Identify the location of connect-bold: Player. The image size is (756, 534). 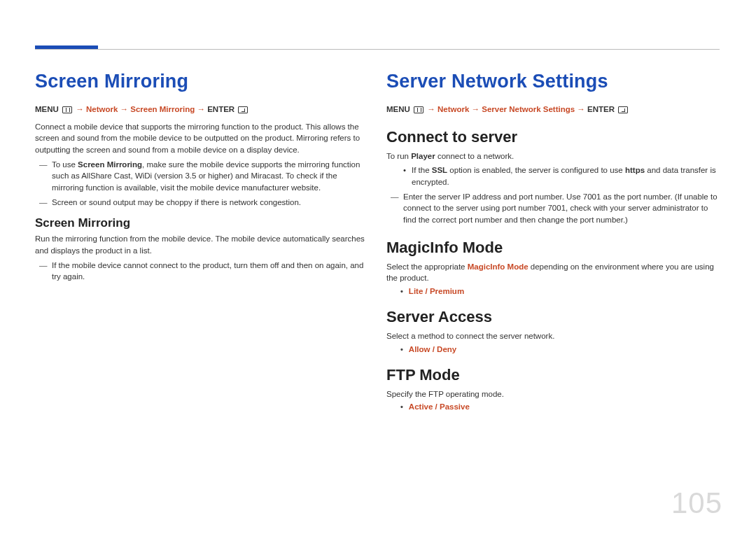
(423, 156).